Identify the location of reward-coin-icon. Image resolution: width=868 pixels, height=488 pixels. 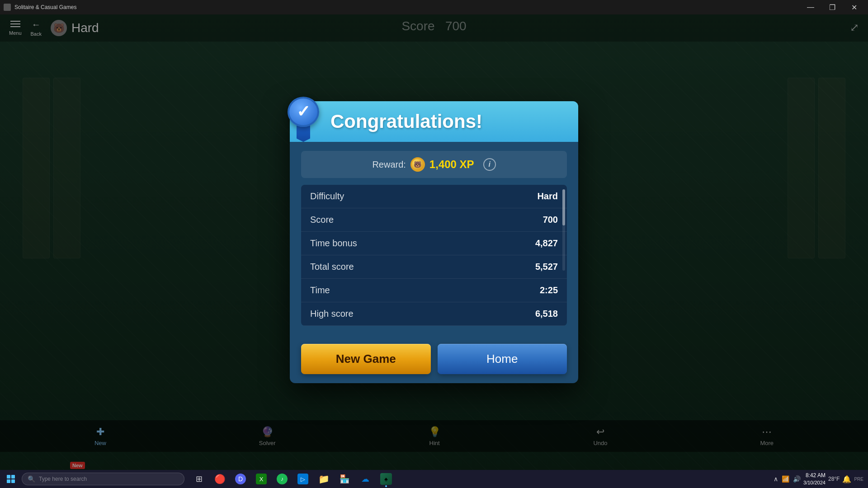
(418, 164).